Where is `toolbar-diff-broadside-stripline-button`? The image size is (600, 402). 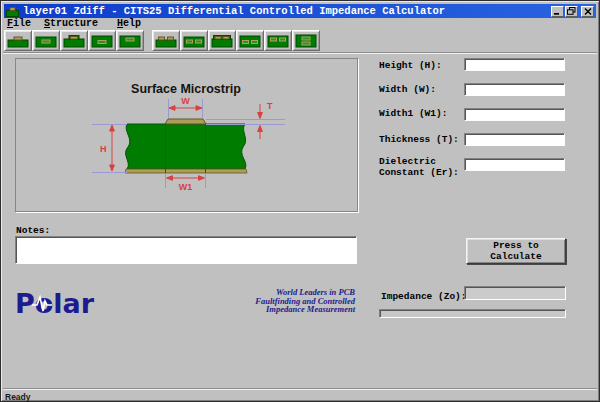 toolbar-diff-broadside-stripline-button is located at coordinates (306, 40).